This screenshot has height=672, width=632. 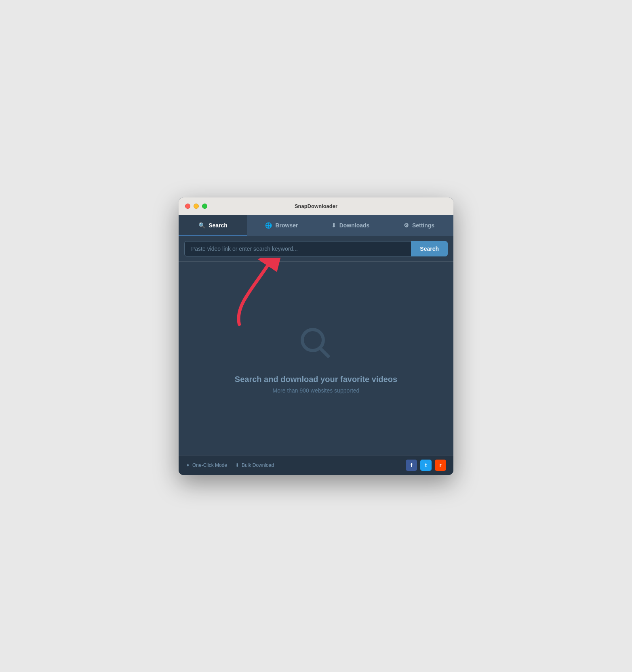 I want to click on reddit-button: r, so click(x=440, y=465).